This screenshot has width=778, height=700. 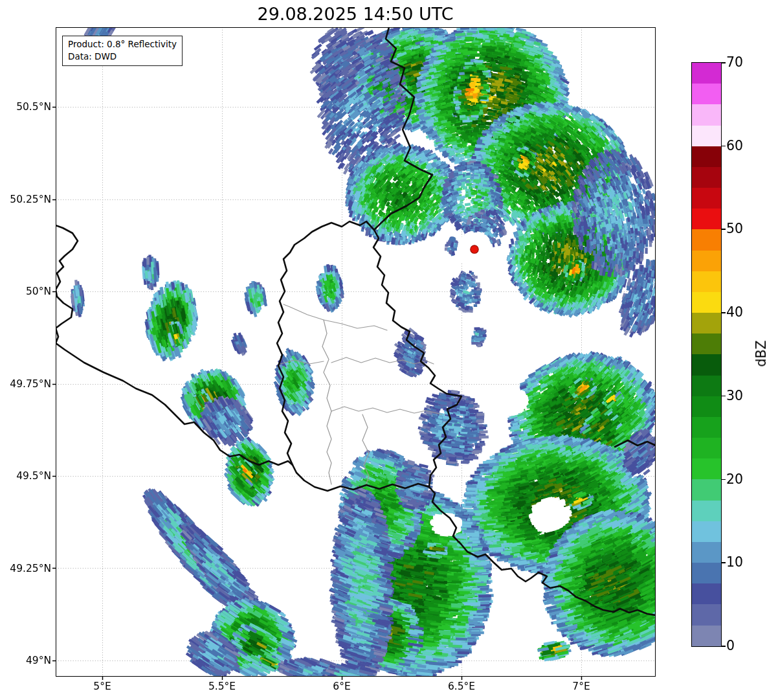 What do you see at coordinates (122, 51) in the screenshot?
I see `product-info-box: Product: 0.8° Reflectivity Data: DWD` at bounding box center [122, 51].